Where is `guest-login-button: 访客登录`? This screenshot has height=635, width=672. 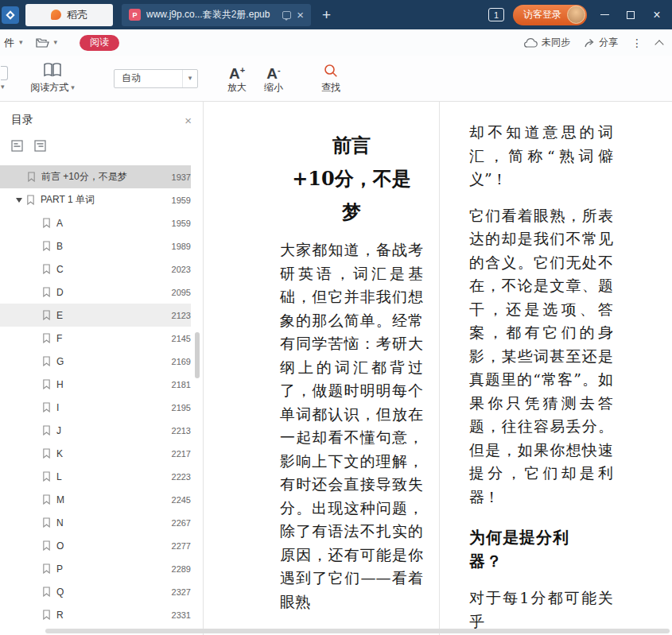
guest-login-button: 访客登录 is located at coordinates (550, 15).